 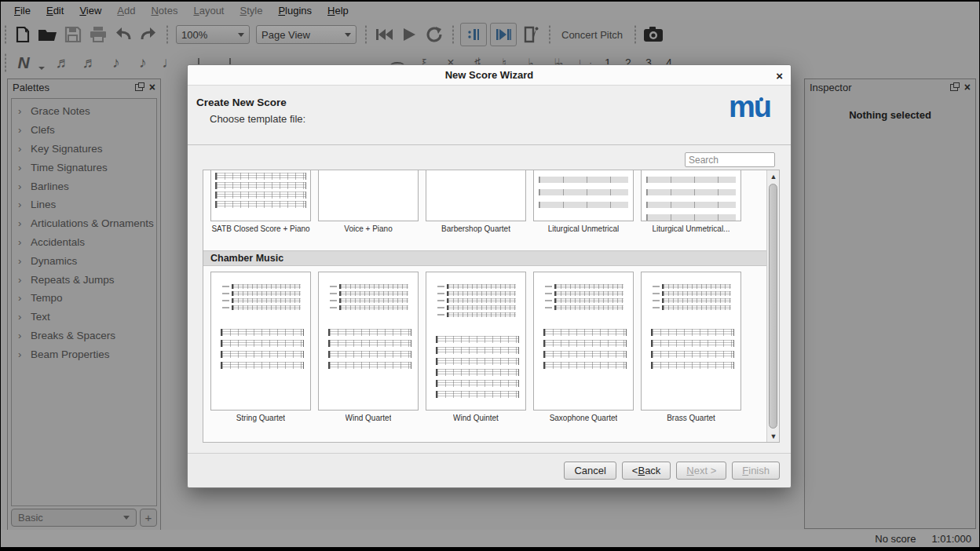 I want to click on template-name: Liturgical Unmetrical..., so click(x=691, y=229).